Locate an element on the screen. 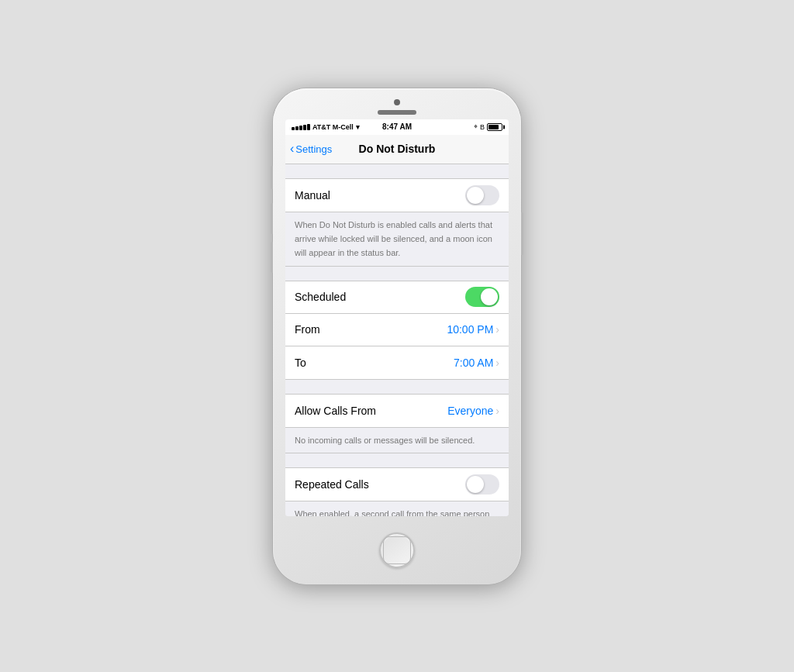 This screenshot has width=794, height=672. repeated-calls-toggle is located at coordinates (482, 484).